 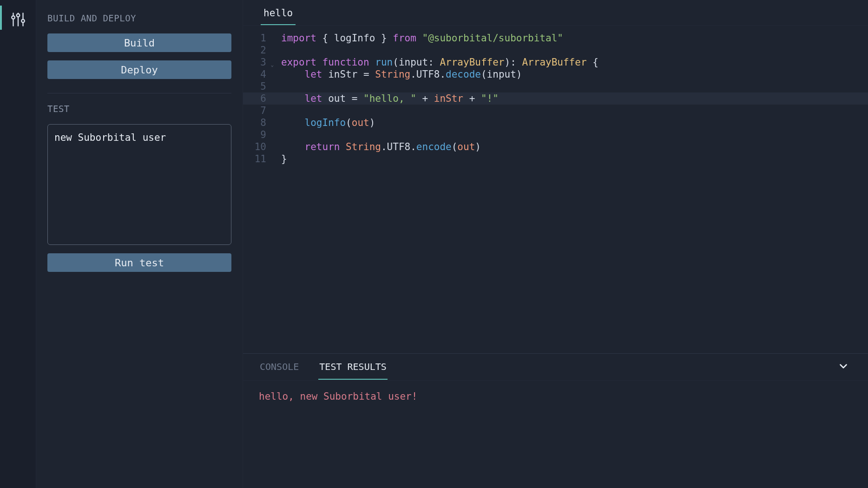 What do you see at coordinates (556, 99) in the screenshot?
I see `code-line: let out = "hello, " + inStr + "!"` at bounding box center [556, 99].